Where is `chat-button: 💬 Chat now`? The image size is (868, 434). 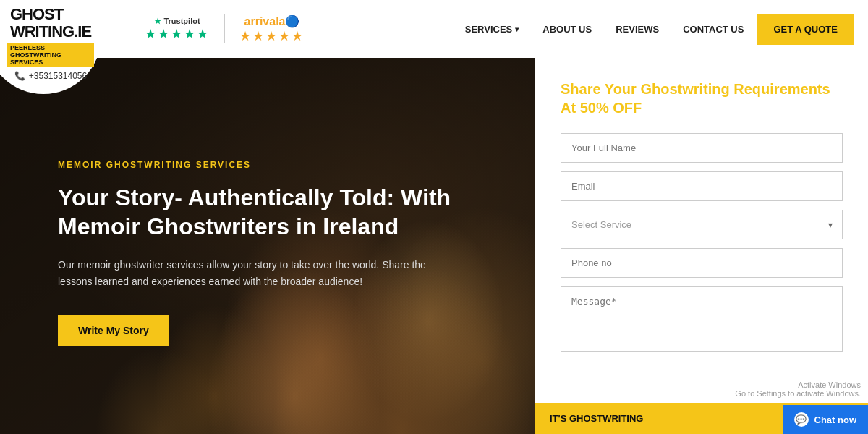
chat-button: 💬 Chat now is located at coordinates (826, 420).